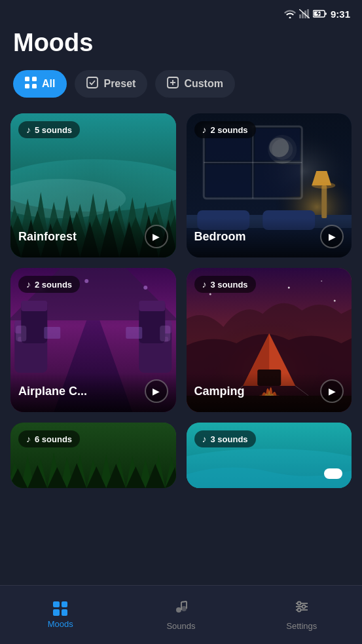 Image resolution: width=362 pixels, height=644 pixels. What do you see at coordinates (290, 14) in the screenshot?
I see `wifi-icon` at bounding box center [290, 14].